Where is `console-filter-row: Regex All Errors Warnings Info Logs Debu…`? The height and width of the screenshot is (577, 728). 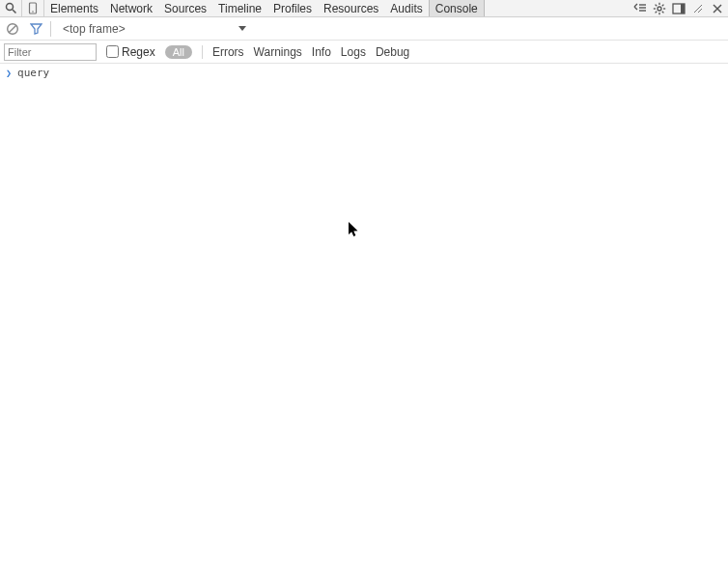
console-filter-row: Regex All Errors Warnings Info Logs Debu… is located at coordinates (364, 52).